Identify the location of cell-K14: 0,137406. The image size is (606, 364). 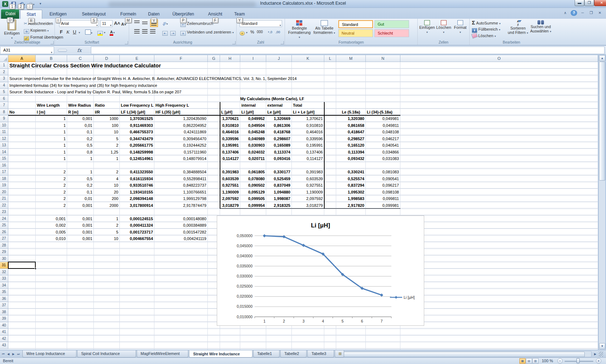
(308, 152).